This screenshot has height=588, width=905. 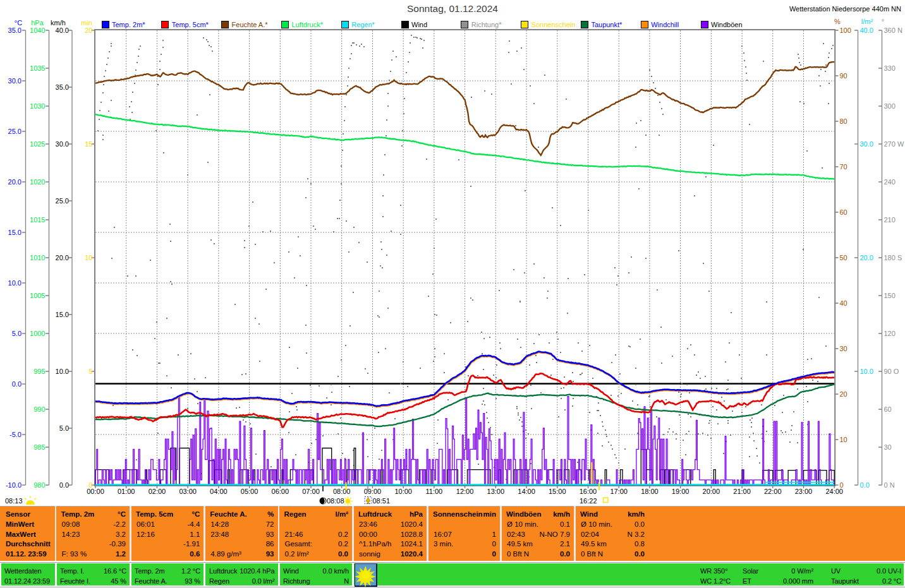 What do you see at coordinates (844, 258) in the screenshot?
I see `svg-text: 50` at bounding box center [844, 258].